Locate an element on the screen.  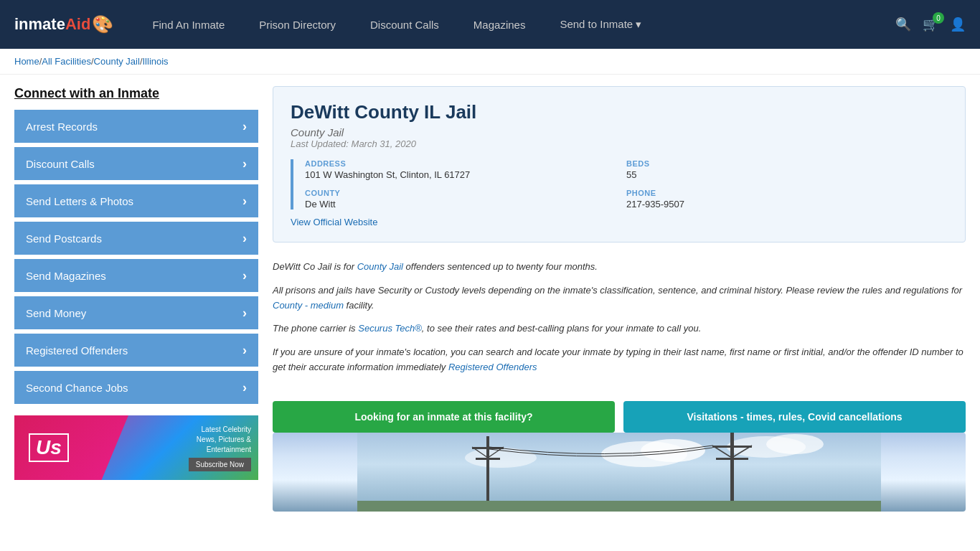
sidebar-arrest-records-label: Arrest Records is located at coordinates (62, 126).